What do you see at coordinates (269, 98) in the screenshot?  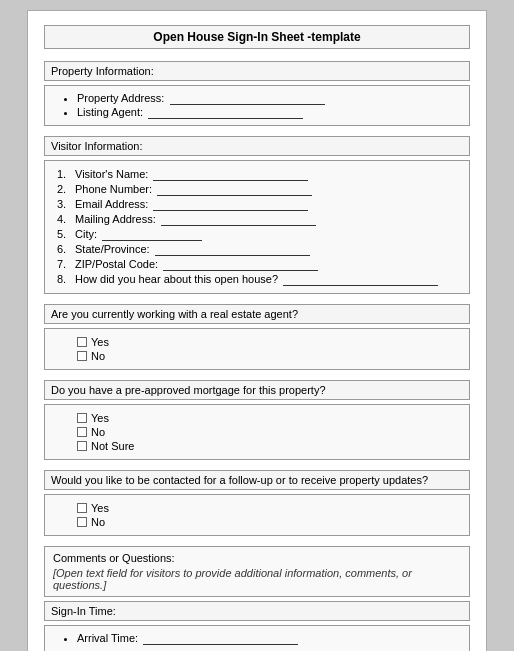 I see `property-address-field: Property Address:` at bounding box center [269, 98].